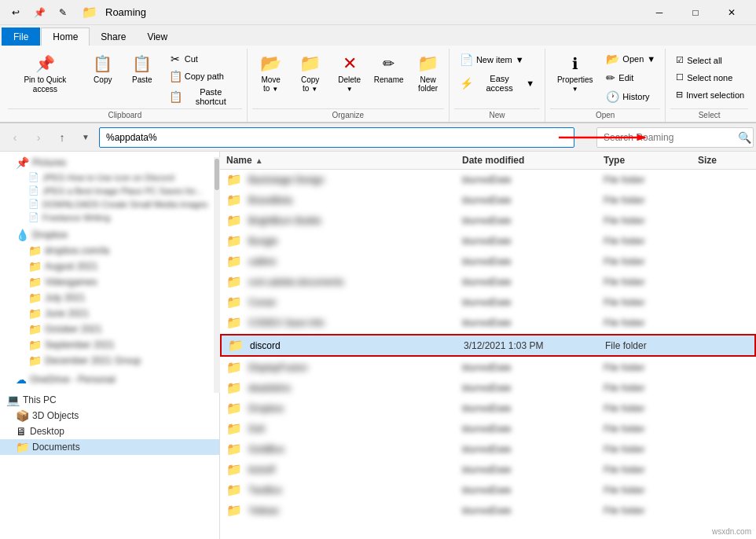 The height and width of the screenshot is (539, 756). Describe the element at coordinates (389, 68) in the screenshot. I see `rename-button: ✏ Rename` at that location.